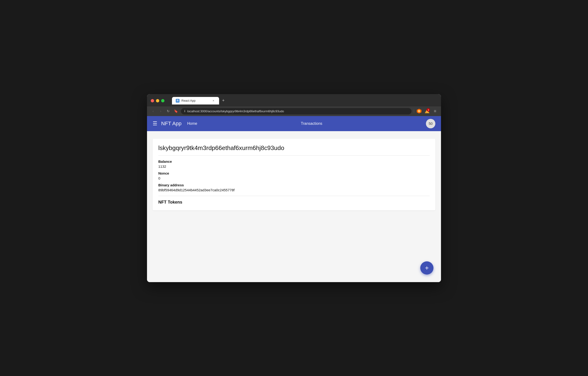 The height and width of the screenshot is (376, 588). What do you see at coordinates (294, 202) in the screenshot?
I see `nft-tokens-title: NFT Tokens` at bounding box center [294, 202].